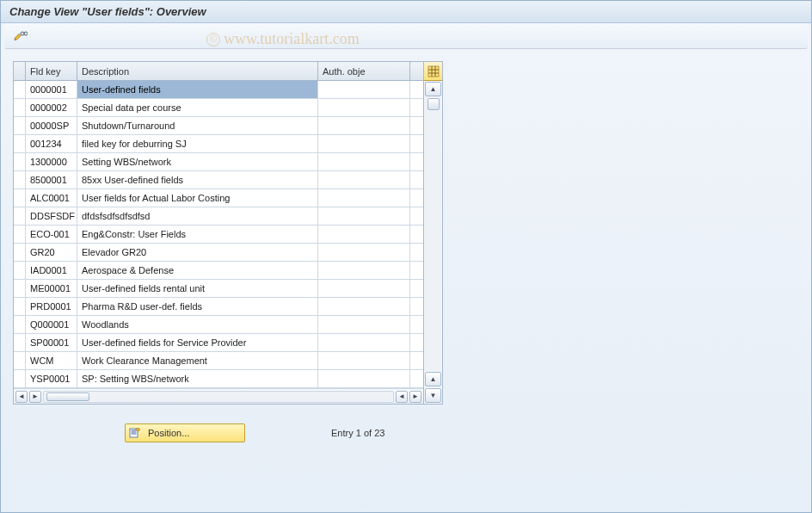 The width and height of the screenshot is (812, 513). Describe the element at coordinates (35, 397) in the screenshot. I see `scroll-right-button: ►` at that location.